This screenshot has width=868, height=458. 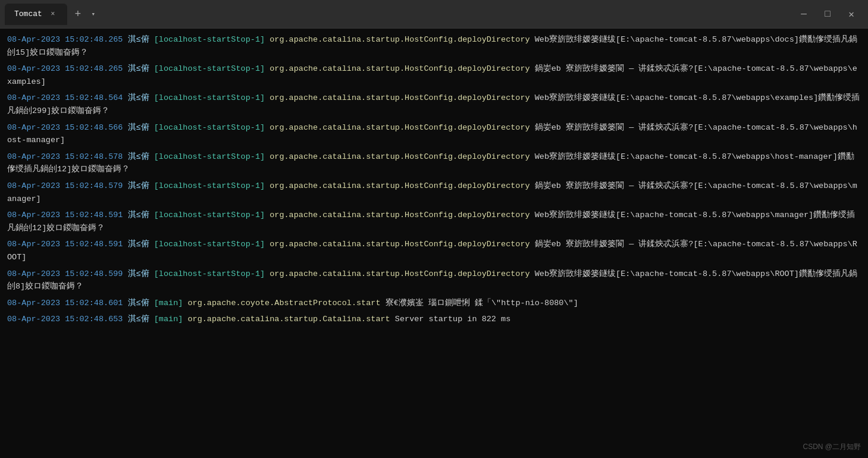 I want to click on tab-label: Tomcat, so click(x=29, y=14).